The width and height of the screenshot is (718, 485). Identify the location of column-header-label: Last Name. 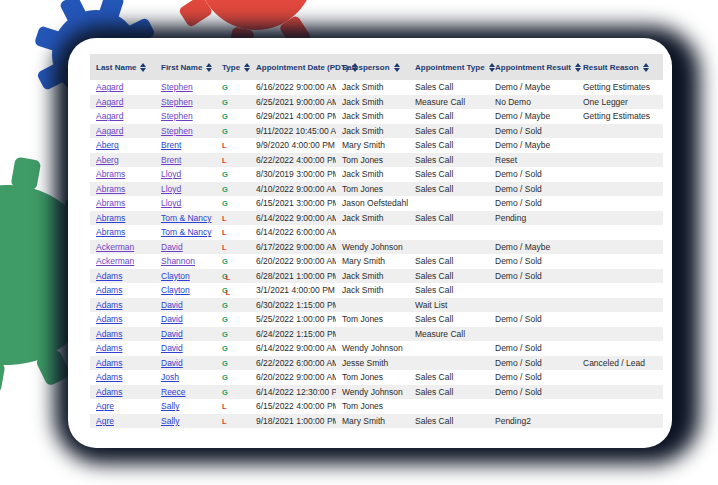
(116, 68).